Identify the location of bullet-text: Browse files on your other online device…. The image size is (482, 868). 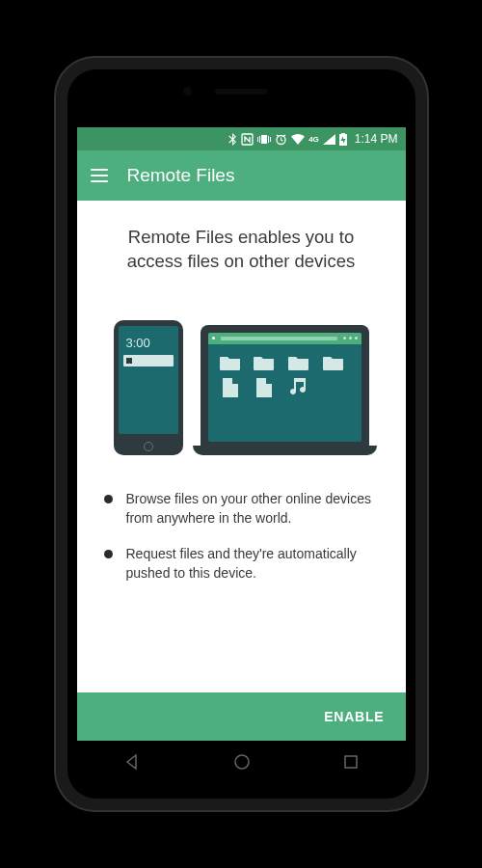
(253, 509).